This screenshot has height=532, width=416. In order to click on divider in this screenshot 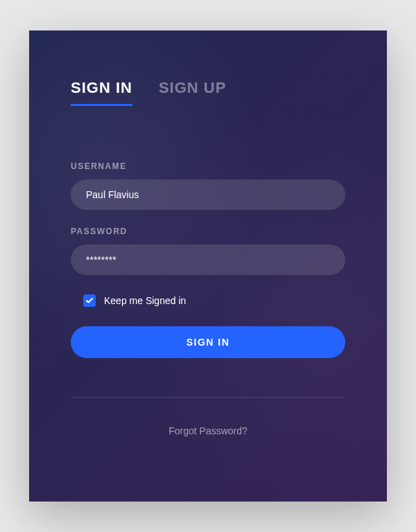, I will do `click(208, 398)`.